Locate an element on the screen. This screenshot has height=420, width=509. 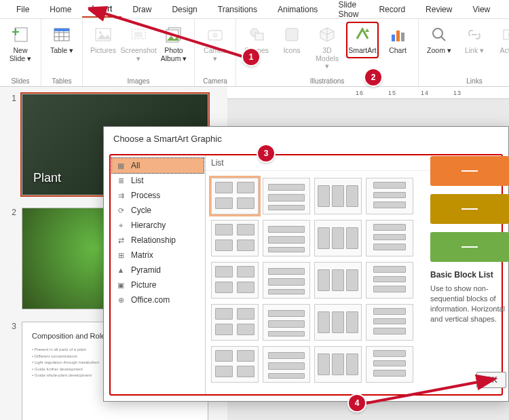
icons-label: Icons is located at coordinates (292, 51).